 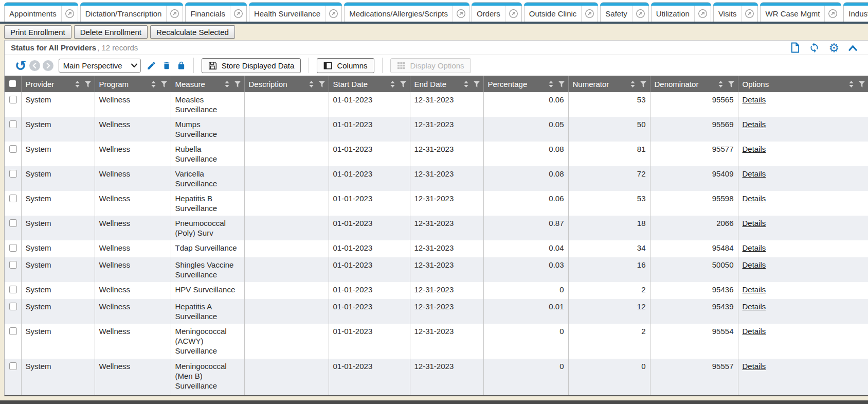 What do you see at coordinates (21, 66) in the screenshot?
I see `undo-icon: ↺` at bounding box center [21, 66].